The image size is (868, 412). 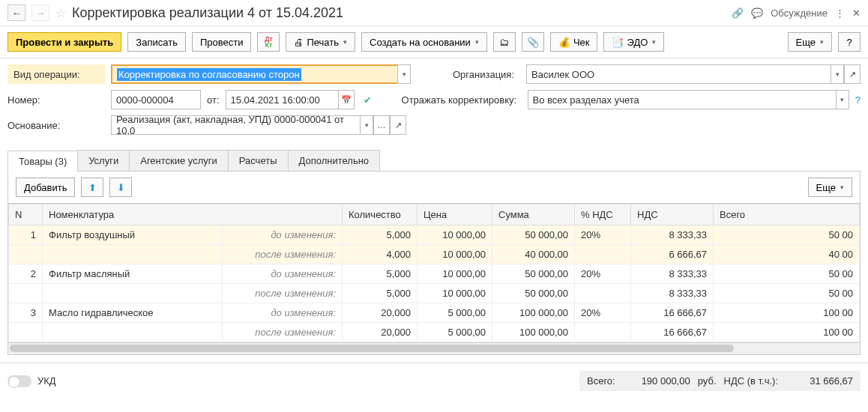 I want to click on favorite-star-icon: ☆, so click(x=61, y=13).